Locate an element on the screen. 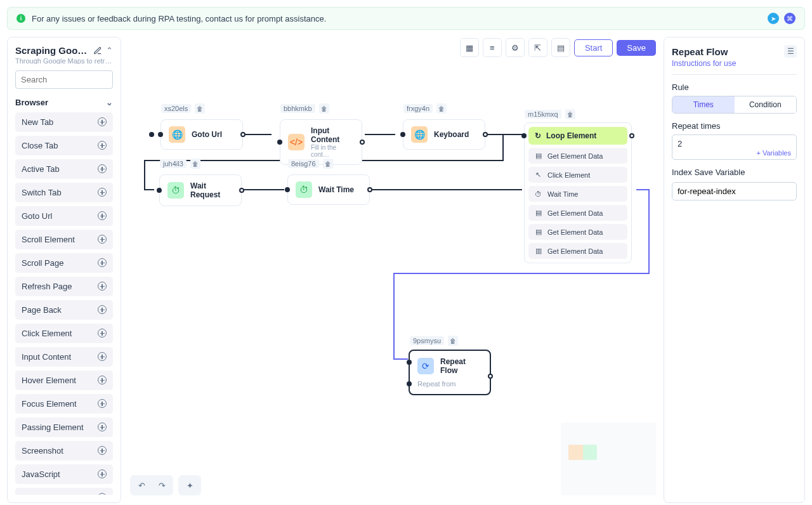  actions-list: New TabClose TabActive TabSwitch TabGoto… is located at coordinates (64, 303).